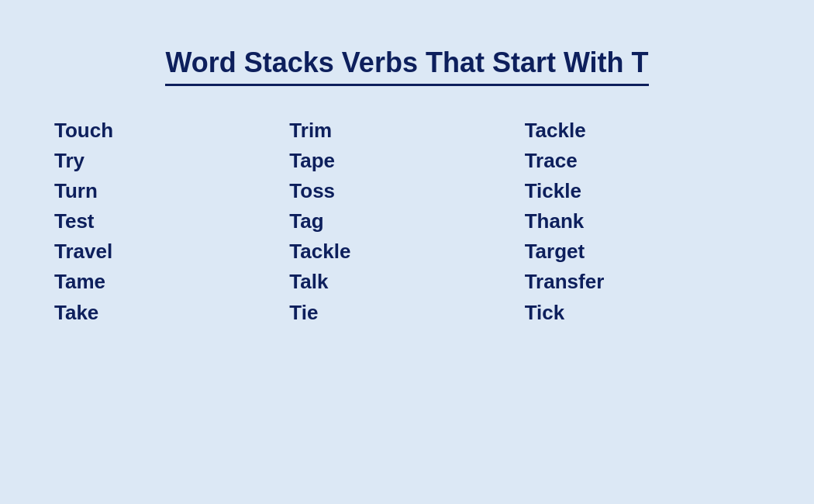  What do you see at coordinates (642, 161) in the screenshot?
I see `word-item: Trace` at bounding box center [642, 161].